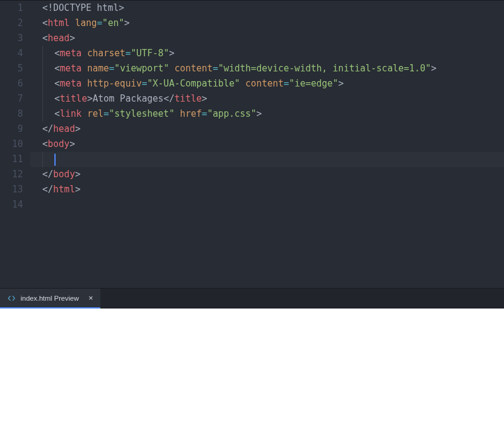 Image resolution: width=504 pixels, height=438 pixels. Describe the element at coordinates (11, 190) in the screenshot. I see `line-number: 13` at that location.